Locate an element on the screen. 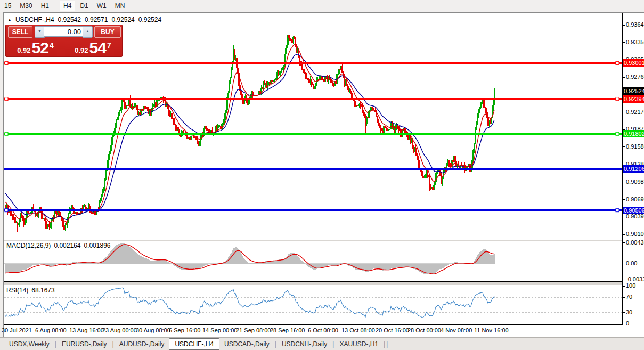 This screenshot has width=644, height=350. time-axis-label: 21 Sep 08:00 is located at coordinates (254, 330).